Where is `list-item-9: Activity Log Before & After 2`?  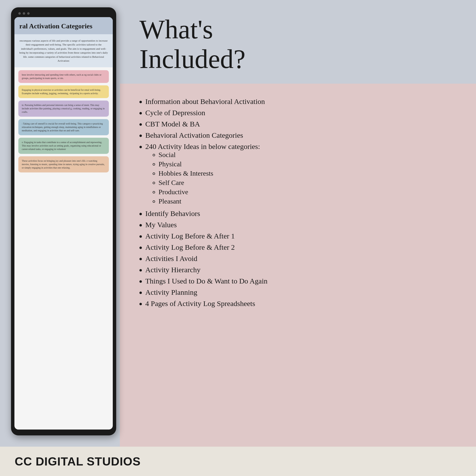
list-item-9: Activity Log Before & After 2 is located at coordinates (298, 247).